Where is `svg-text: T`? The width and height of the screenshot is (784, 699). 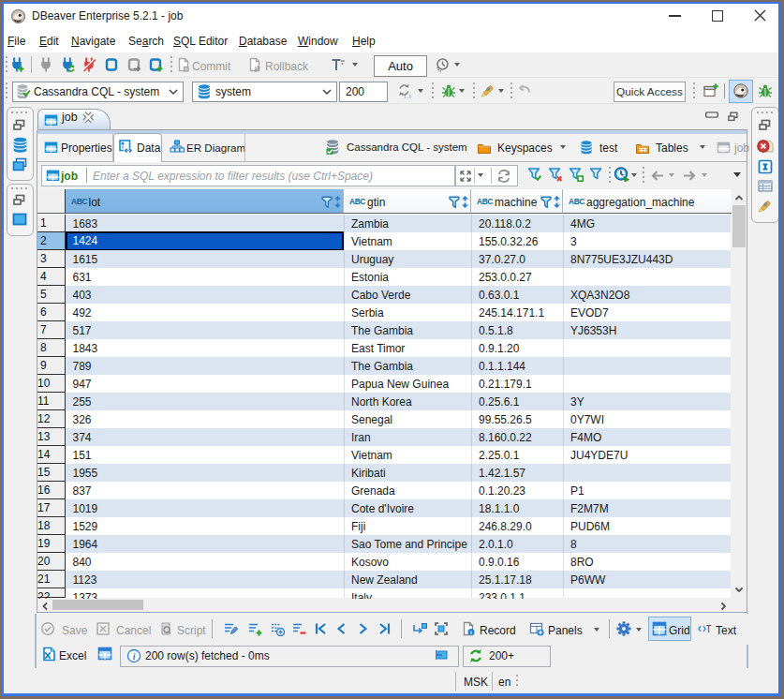
svg-text: T is located at coordinates (709, 630).